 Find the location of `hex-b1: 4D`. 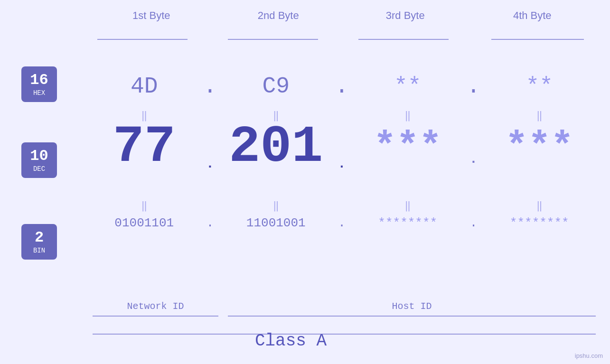

hex-b1: 4D is located at coordinates (144, 86).